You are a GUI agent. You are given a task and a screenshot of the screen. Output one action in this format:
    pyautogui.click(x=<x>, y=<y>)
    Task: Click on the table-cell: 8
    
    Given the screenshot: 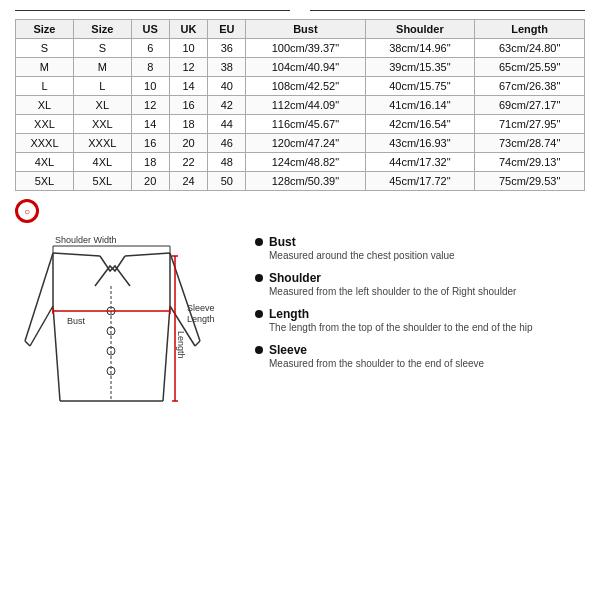 What is the action you would take?
    pyautogui.click(x=150, y=68)
    